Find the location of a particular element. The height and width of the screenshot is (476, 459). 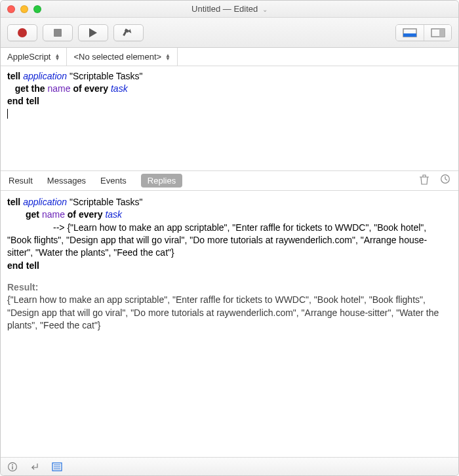

zoom-window-button is located at coordinates (37, 9).